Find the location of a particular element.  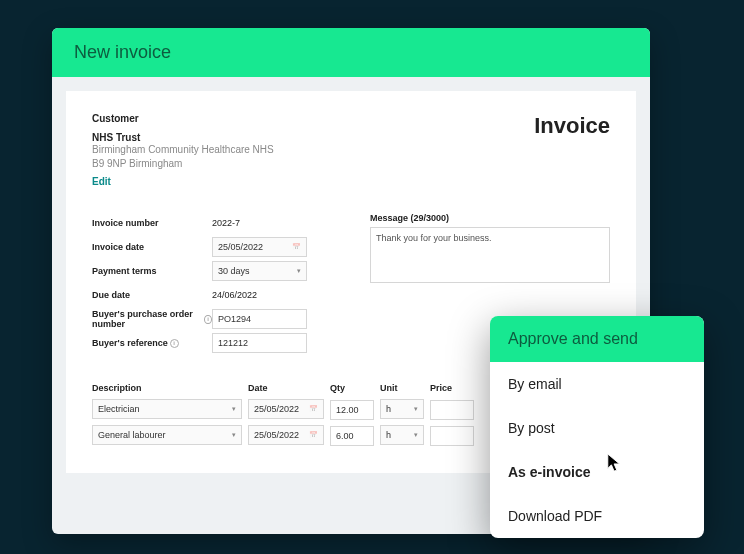

line-description-select: General labourer is located at coordinates (167, 435).